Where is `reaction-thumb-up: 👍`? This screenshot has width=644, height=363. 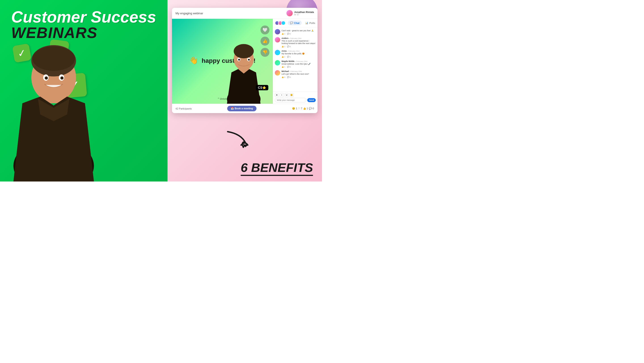 reaction-thumb-up: 👍 is located at coordinates (265, 41).